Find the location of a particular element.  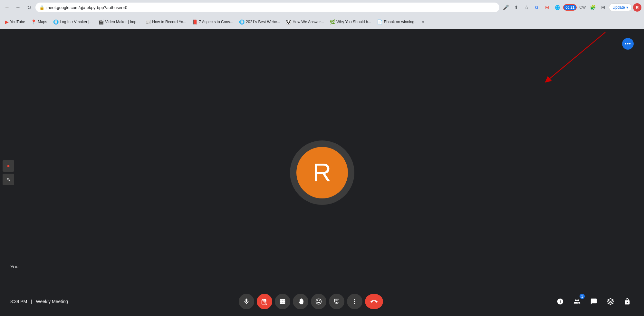

back-button: ← is located at coordinates (7, 7).